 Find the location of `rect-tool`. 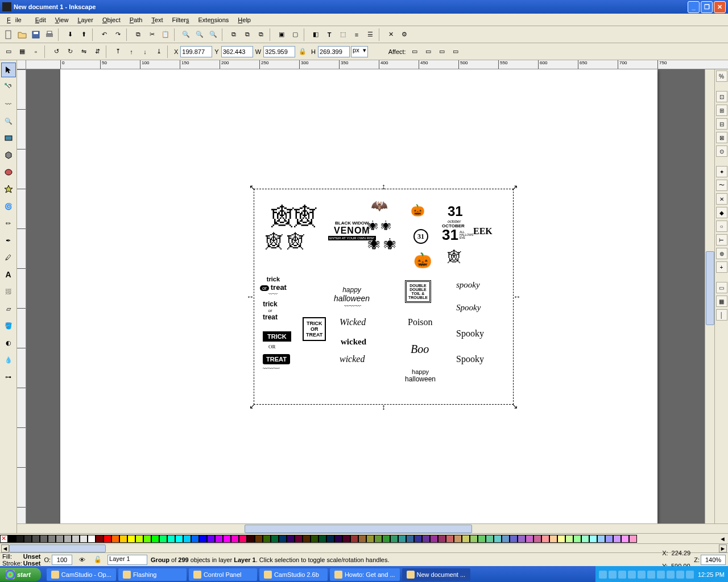

rect-tool is located at coordinates (9, 138).